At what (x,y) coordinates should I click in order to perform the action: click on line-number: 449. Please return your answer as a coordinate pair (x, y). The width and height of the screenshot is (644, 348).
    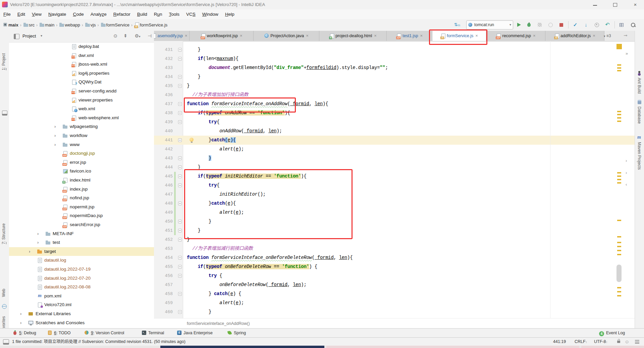
    Looking at the image, I should click on (163, 212).